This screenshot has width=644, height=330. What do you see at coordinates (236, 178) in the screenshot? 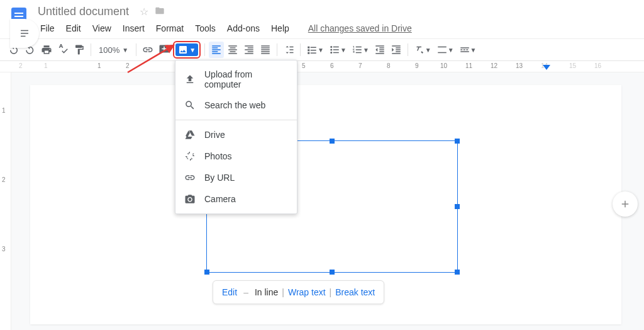
I see `by-url-item: By URL` at bounding box center [236, 178].